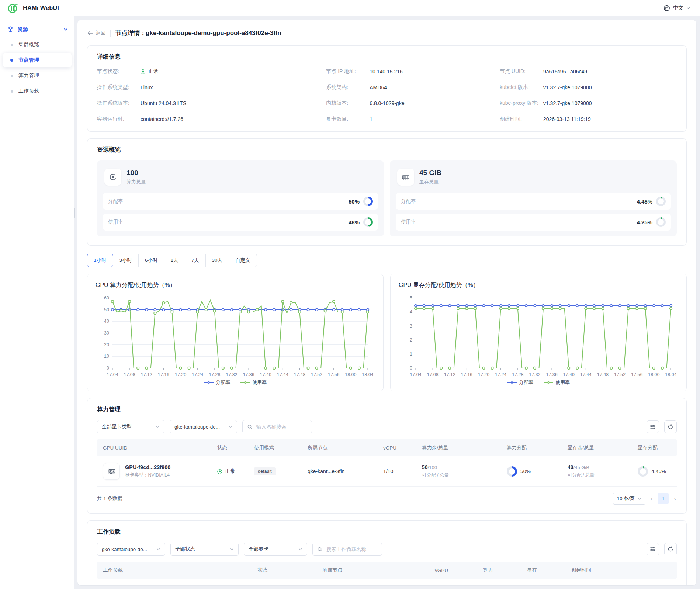  I want to click on memory-alloc-rate-value: 4.45%, so click(645, 201).